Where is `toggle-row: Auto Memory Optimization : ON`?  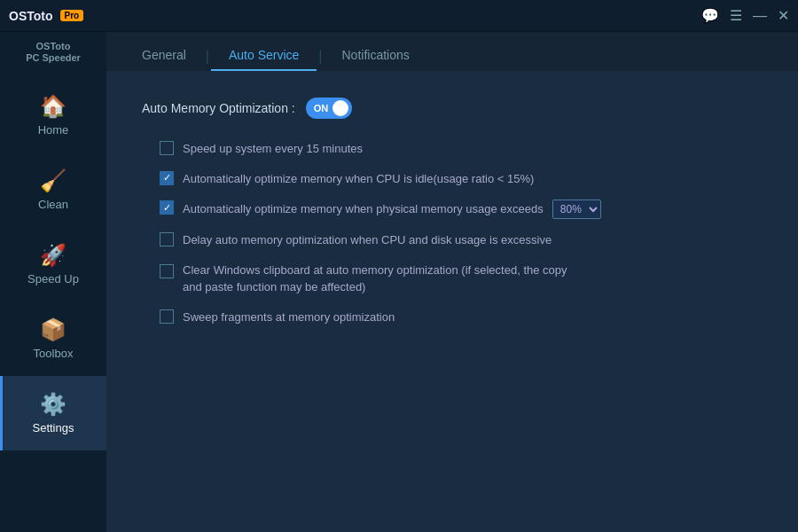
toggle-row: Auto Memory Optimization : ON is located at coordinates (452, 108).